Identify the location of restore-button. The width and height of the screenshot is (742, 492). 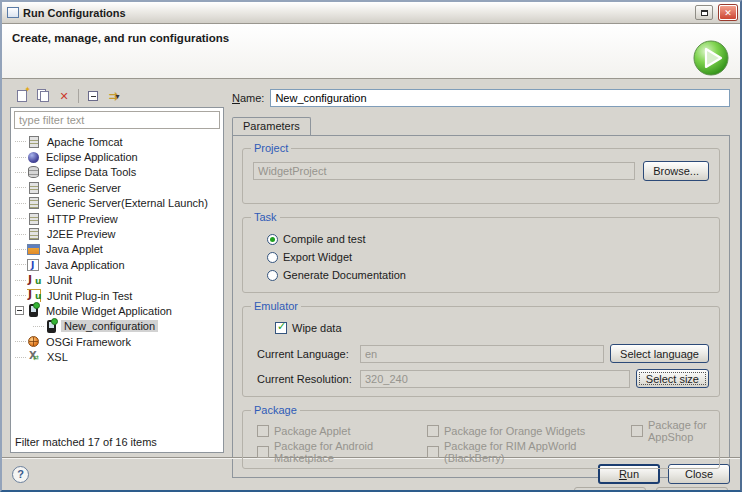
(704, 12).